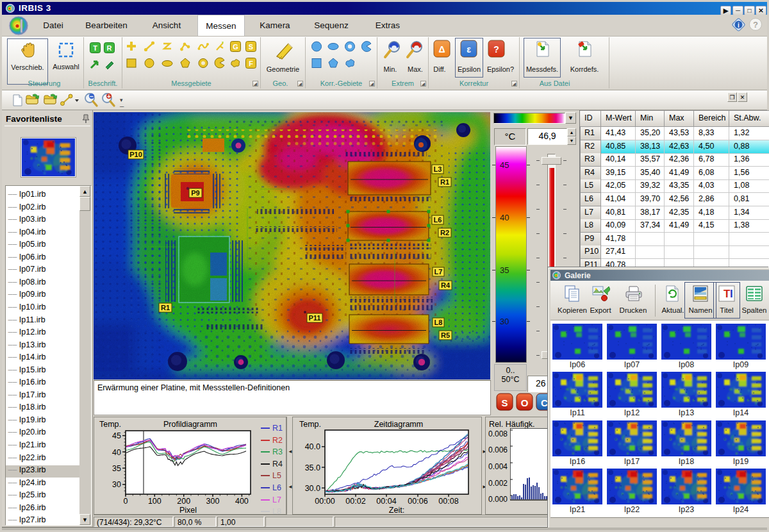  Describe the element at coordinates (438, 169) in the screenshot. I see `svg-text: L3` at that location.